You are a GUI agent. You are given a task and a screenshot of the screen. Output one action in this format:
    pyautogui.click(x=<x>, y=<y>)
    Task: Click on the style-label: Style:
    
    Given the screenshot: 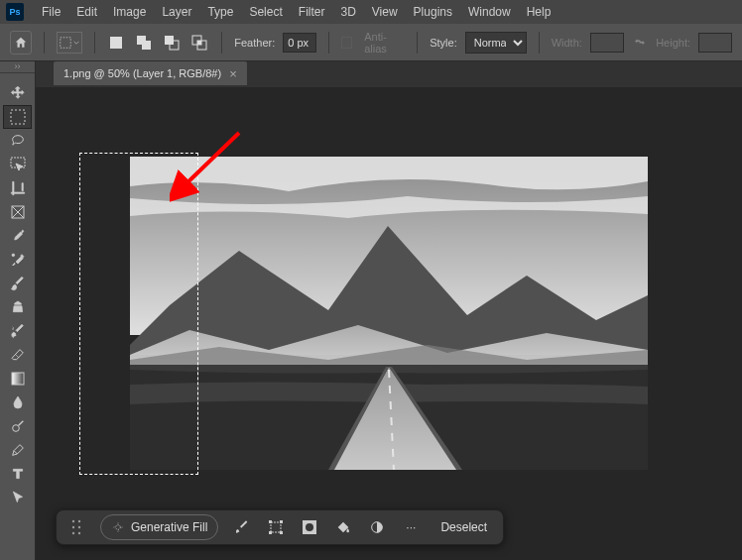 What is the action you would take?
    pyautogui.click(x=443, y=43)
    